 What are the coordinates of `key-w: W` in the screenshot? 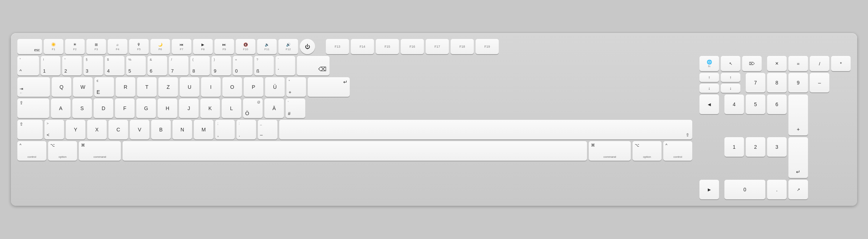 It's located at (83, 87).